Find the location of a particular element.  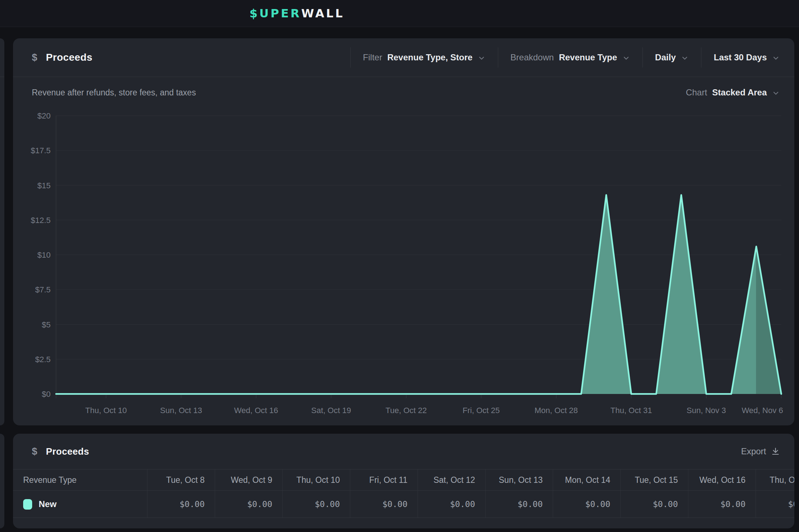

export-label: Export is located at coordinates (753, 451).